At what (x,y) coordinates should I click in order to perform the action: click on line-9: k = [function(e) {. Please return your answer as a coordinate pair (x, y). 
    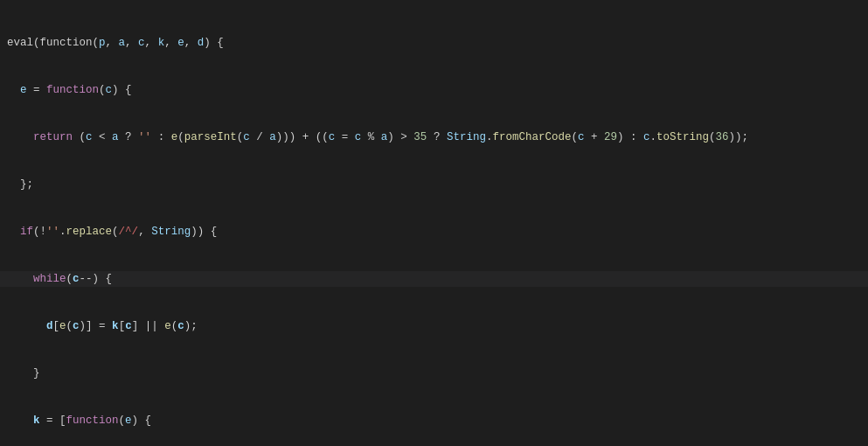
    Looking at the image, I should click on (434, 421).